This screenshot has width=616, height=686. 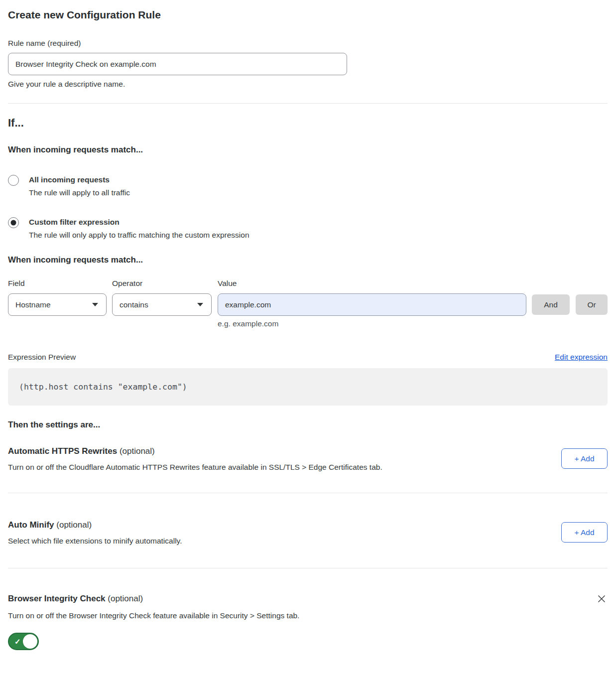 I want to click on if-heading: If..., so click(x=308, y=123).